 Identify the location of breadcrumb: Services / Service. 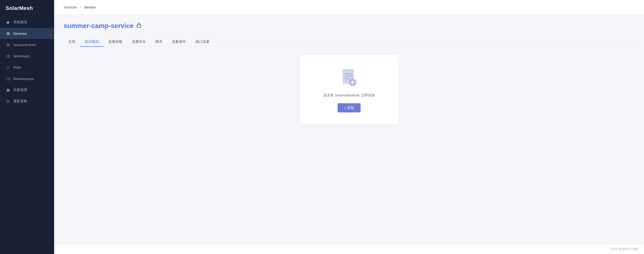
(349, 7).